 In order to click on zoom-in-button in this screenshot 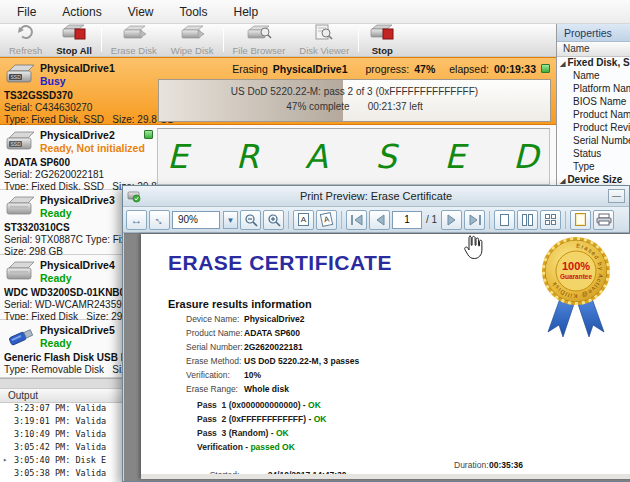, I will do `click(274, 220)`.